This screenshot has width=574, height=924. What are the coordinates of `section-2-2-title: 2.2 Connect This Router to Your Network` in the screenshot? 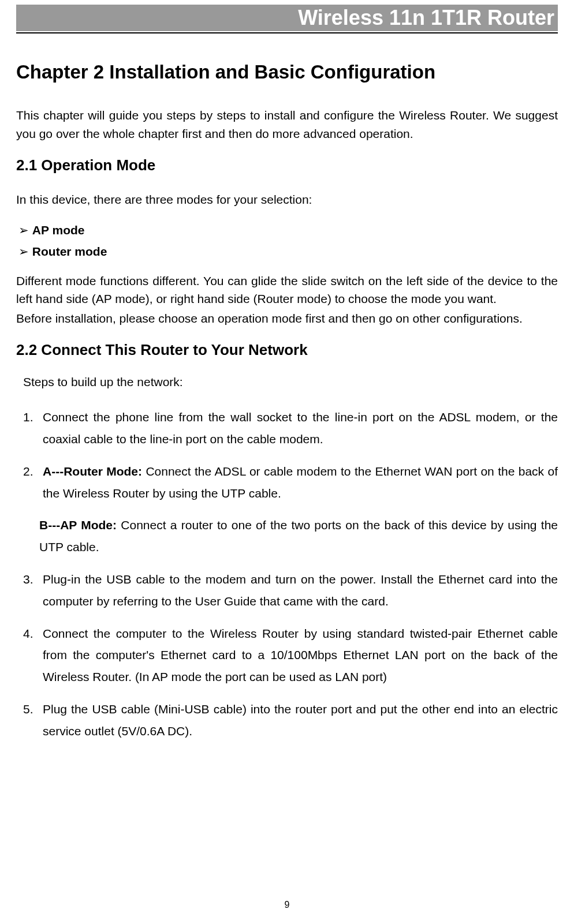 It's located at (287, 350).